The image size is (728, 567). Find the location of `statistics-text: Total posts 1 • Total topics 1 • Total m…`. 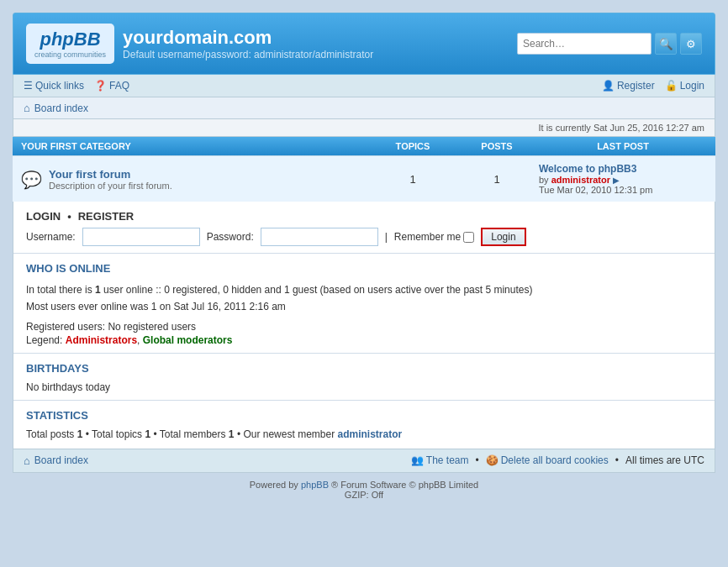

statistics-text: Total posts 1 • Total topics 1 • Total m… is located at coordinates (364, 434).